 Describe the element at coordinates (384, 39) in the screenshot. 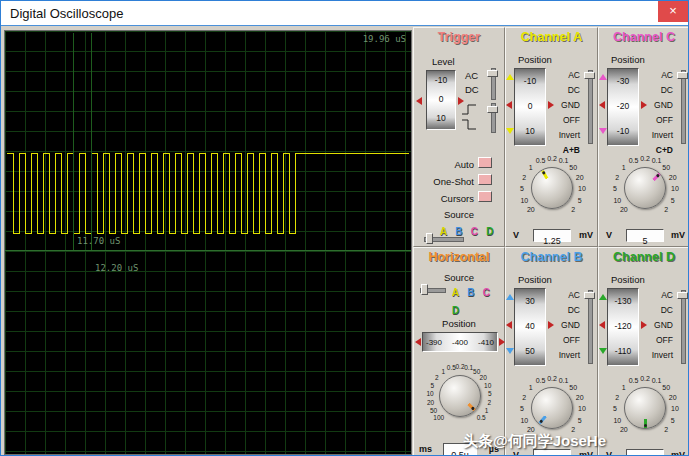

I see `time-readout: 19.96 uS` at that location.